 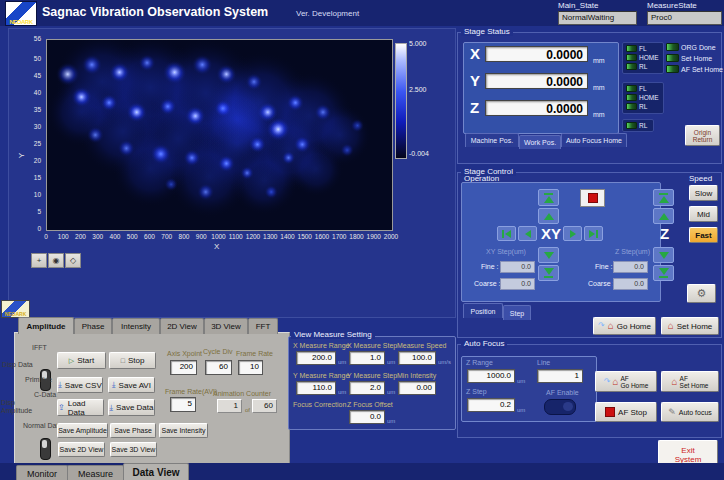 What do you see at coordinates (624, 326) in the screenshot?
I see `go-home-button: ↷⌂ Go Home` at bounding box center [624, 326].